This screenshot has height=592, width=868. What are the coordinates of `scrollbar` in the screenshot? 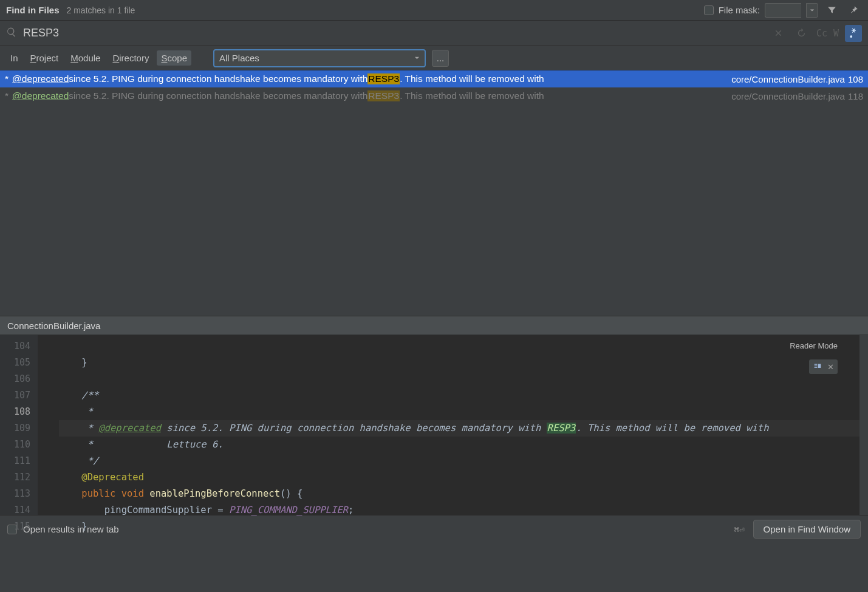 It's located at (864, 425).